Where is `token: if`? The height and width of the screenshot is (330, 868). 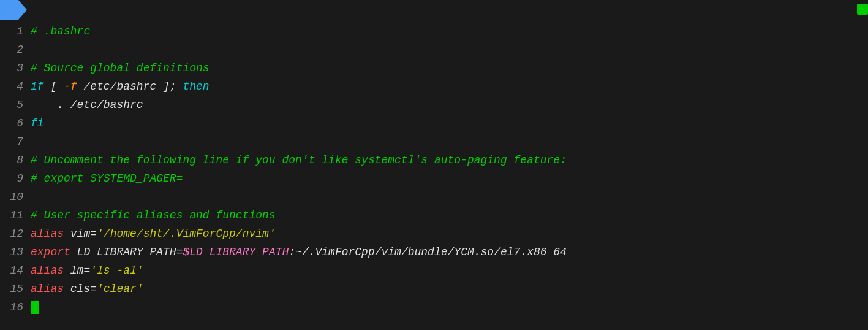 token: if is located at coordinates (37, 86).